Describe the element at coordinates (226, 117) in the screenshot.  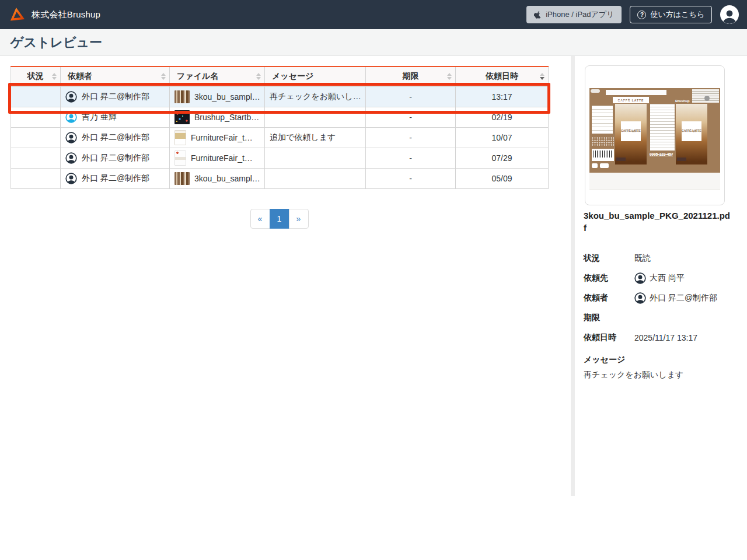
I see `file-name: Brushup_Startb…` at that location.